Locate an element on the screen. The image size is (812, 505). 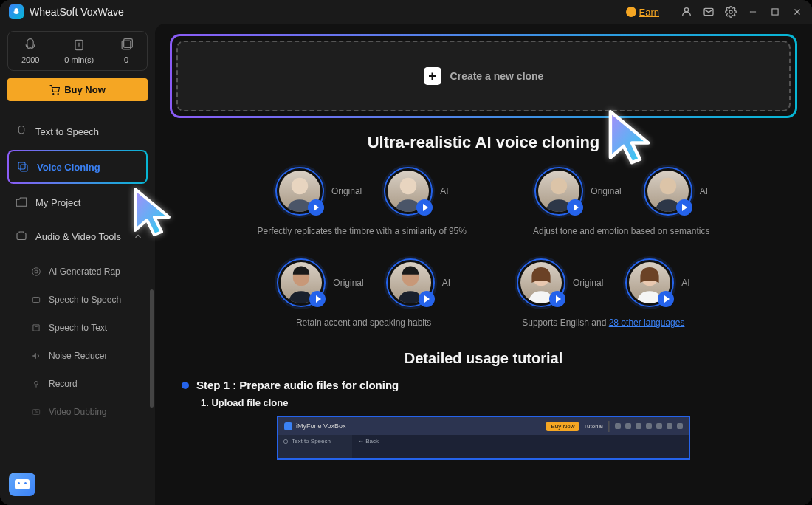
nav-voice-cloning: Voice Cloning is located at coordinates (78, 167).